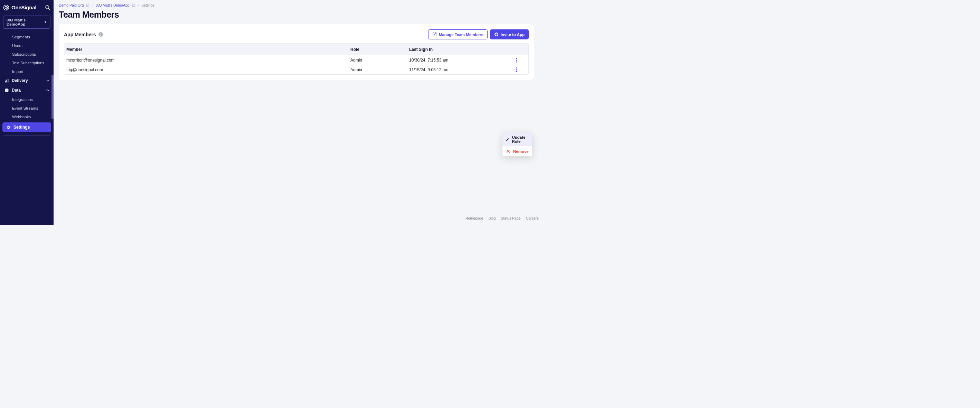 The image size is (980, 408). Describe the element at coordinates (27, 90) in the screenshot. I see `sidebar-group-data: Data` at that location.